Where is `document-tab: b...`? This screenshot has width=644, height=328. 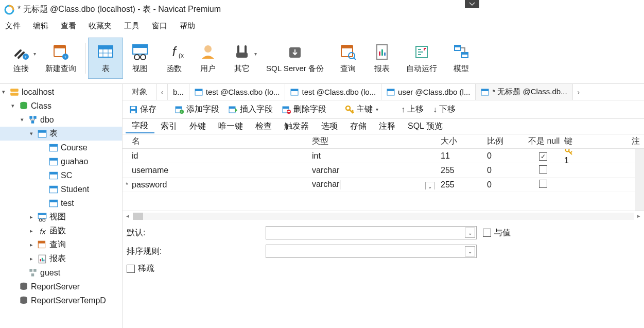
document-tab: b... is located at coordinates (179, 92).